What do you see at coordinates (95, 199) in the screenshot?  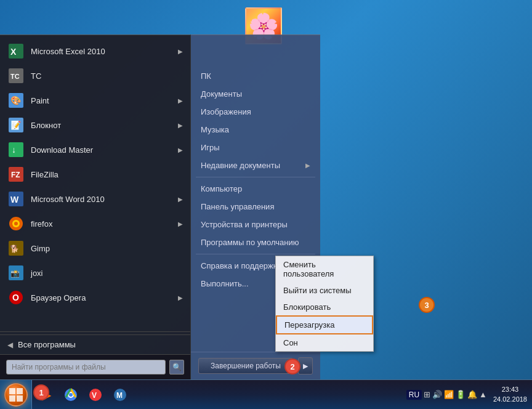 I see `app-item-word: W Microsoft Word 2010 ▶` at bounding box center [95, 199].